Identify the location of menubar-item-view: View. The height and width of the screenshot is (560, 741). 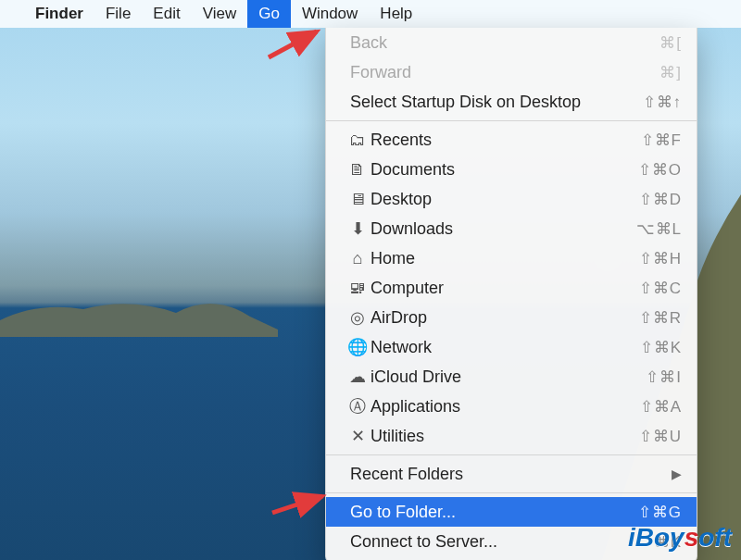
(220, 14).